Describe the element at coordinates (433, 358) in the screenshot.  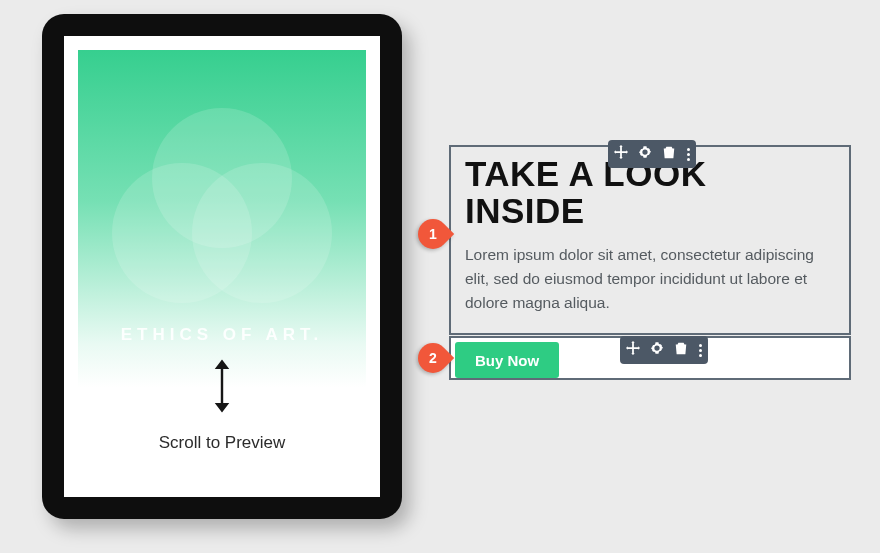
I see `step-badge-2: 2` at that location.